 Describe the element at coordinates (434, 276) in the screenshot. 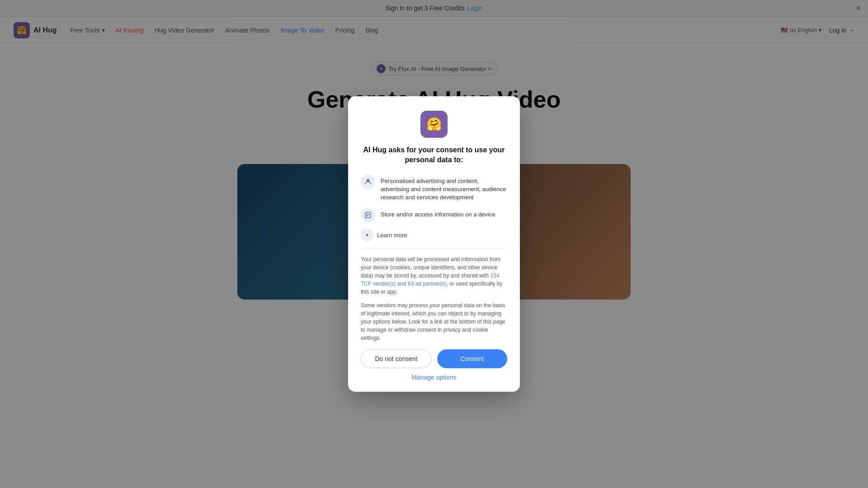

I see `modal-body-text-1: Your personal data will be processed and…` at that location.